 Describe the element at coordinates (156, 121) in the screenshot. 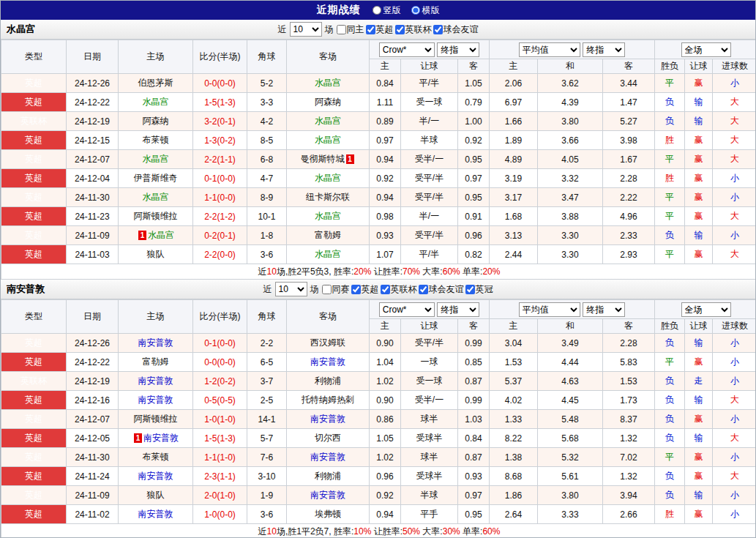

I see `home-team-name: 阿森纳` at that location.